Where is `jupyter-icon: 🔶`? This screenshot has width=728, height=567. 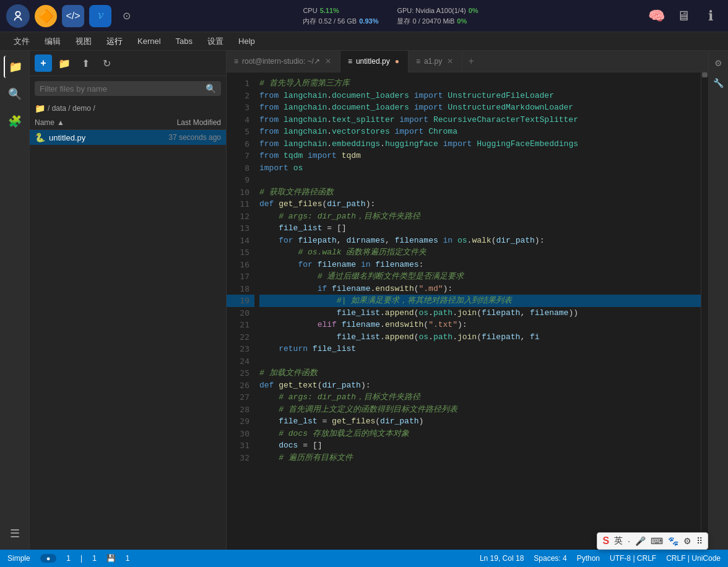 jupyter-icon: 🔶 is located at coordinates (46, 16).